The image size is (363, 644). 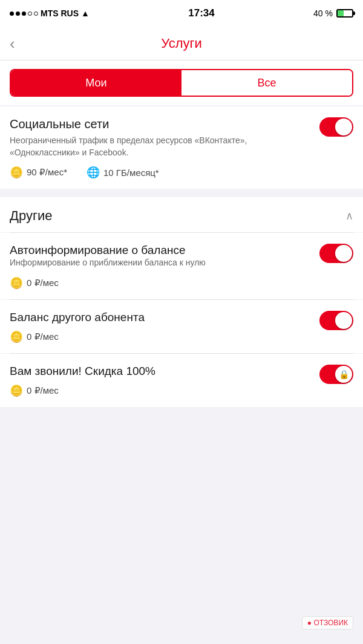 I want to click on social-networks-row: Социальные сети Неограниченный трафик в …, so click(x=182, y=148).